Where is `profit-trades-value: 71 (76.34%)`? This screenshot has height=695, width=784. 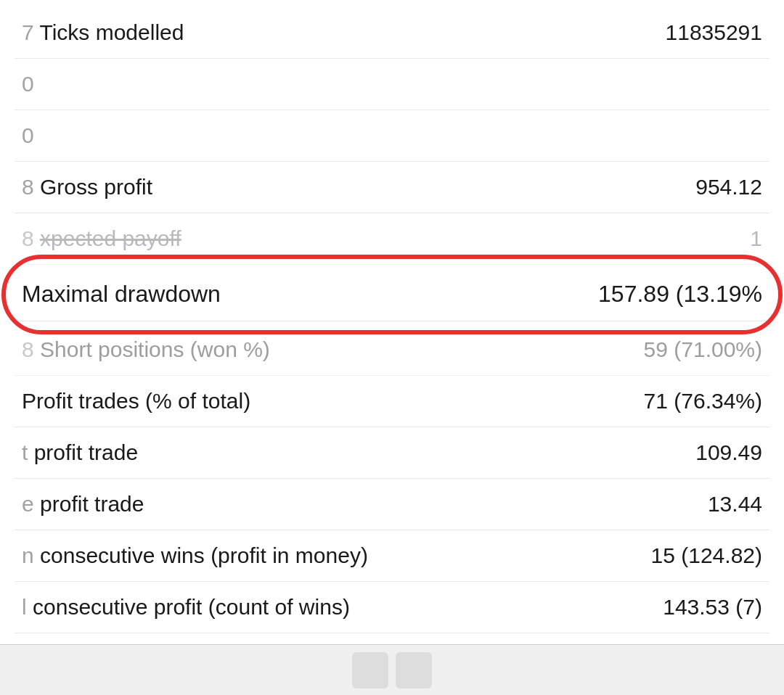 profit-trades-value: 71 (76.34%) is located at coordinates (703, 401).